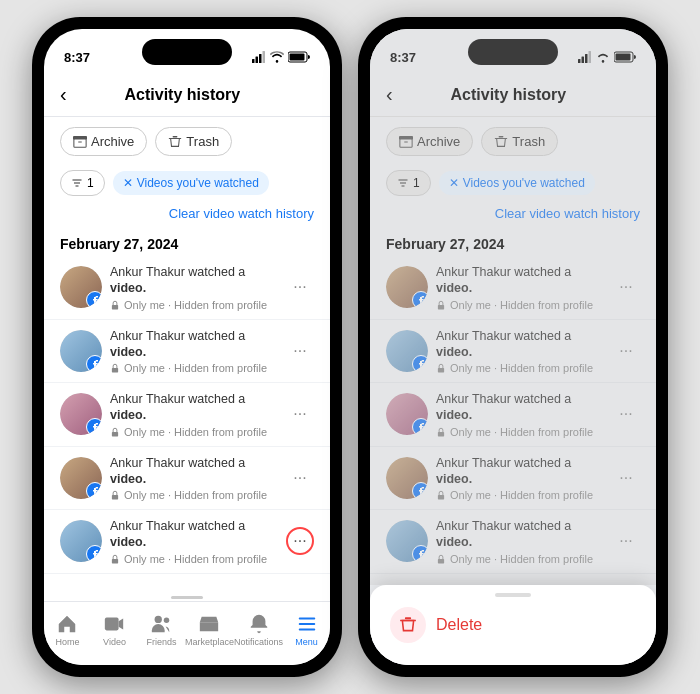 The image size is (700, 694). Describe the element at coordinates (513, 183) in the screenshot. I see `filter-row-right: 1 ✕ Videos you've watched` at that location.